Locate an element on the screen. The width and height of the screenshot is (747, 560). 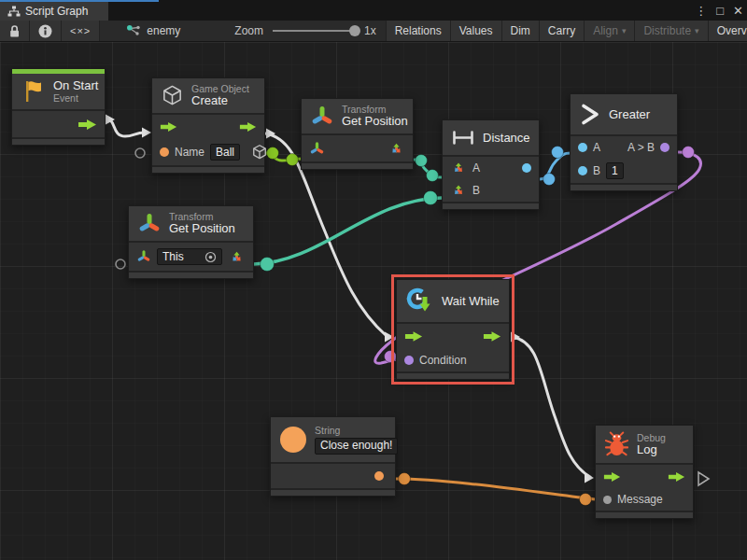
message-label: Message is located at coordinates (641, 499).